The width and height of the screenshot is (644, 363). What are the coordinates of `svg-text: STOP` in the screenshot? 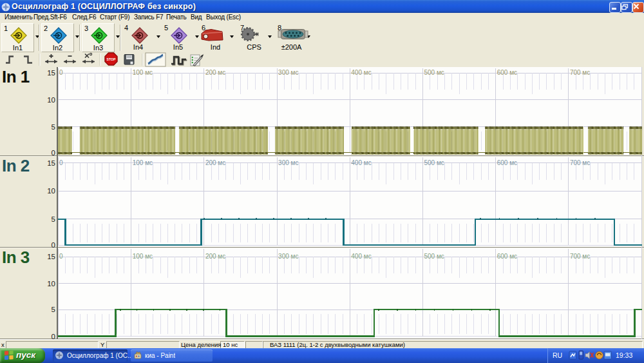 It's located at (111, 59).